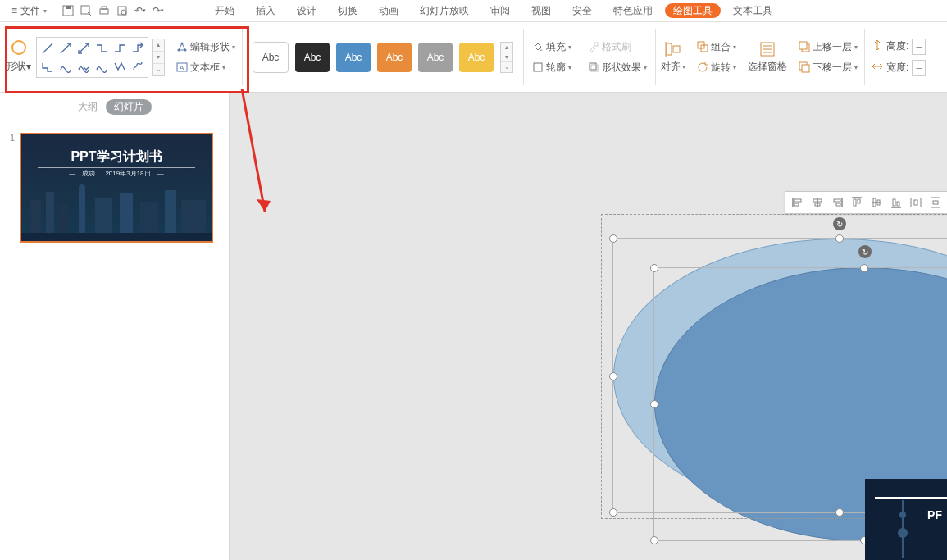 This screenshot has width=947, height=560. Describe the element at coordinates (312, 57) in the screenshot. I see `style-tile-2: Abc` at that location.